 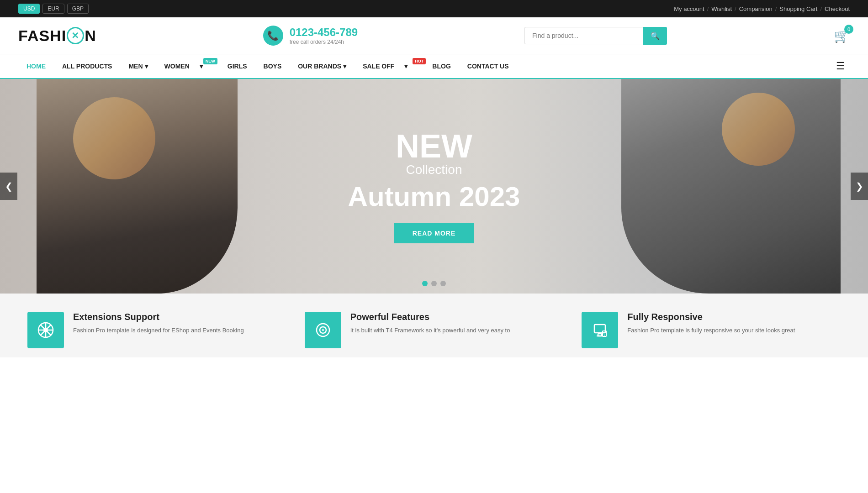 I want to click on currency-gbp: GBP, so click(x=78, y=9).